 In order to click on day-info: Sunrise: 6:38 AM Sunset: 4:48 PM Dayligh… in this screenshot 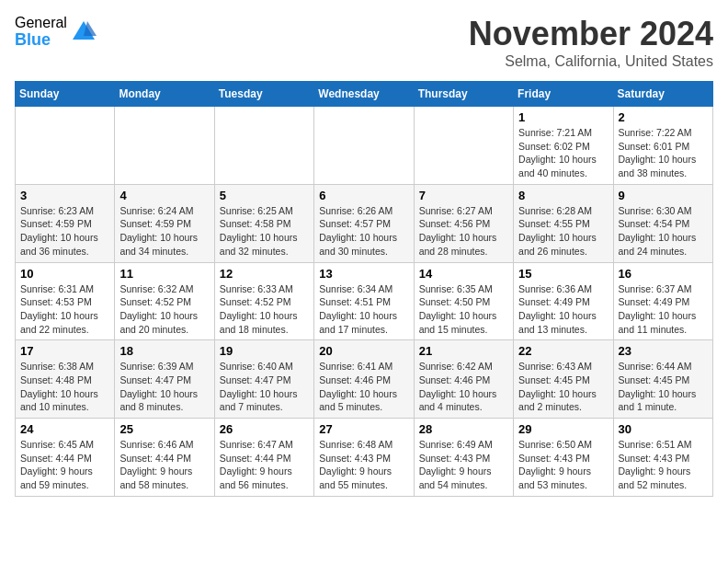, I will do `click(64, 386)`.